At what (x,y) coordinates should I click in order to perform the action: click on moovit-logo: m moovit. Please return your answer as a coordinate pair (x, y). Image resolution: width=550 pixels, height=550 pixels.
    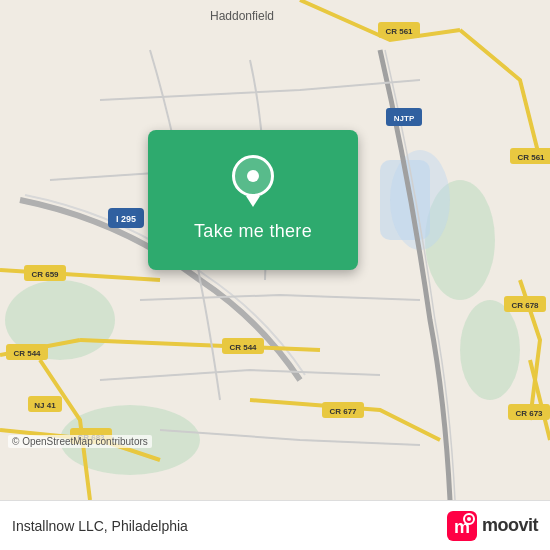
    Looking at the image, I should click on (492, 526).